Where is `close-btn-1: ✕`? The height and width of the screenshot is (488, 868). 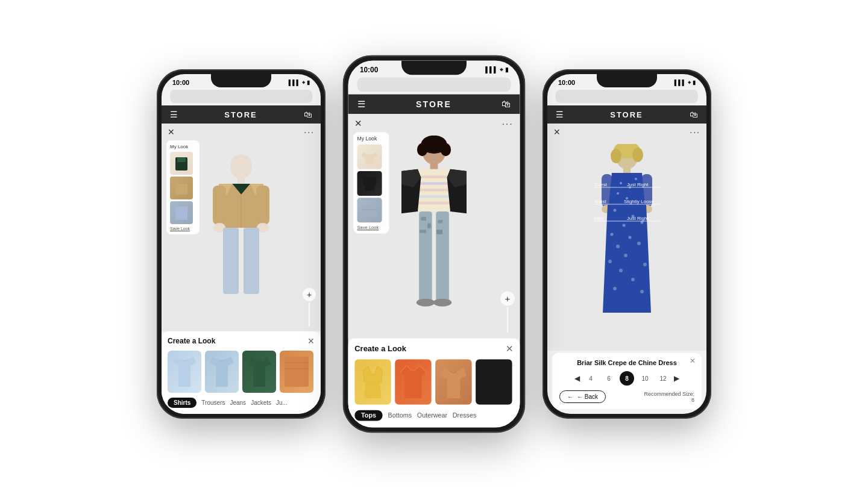 close-btn-1: ✕ is located at coordinates (171, 132).